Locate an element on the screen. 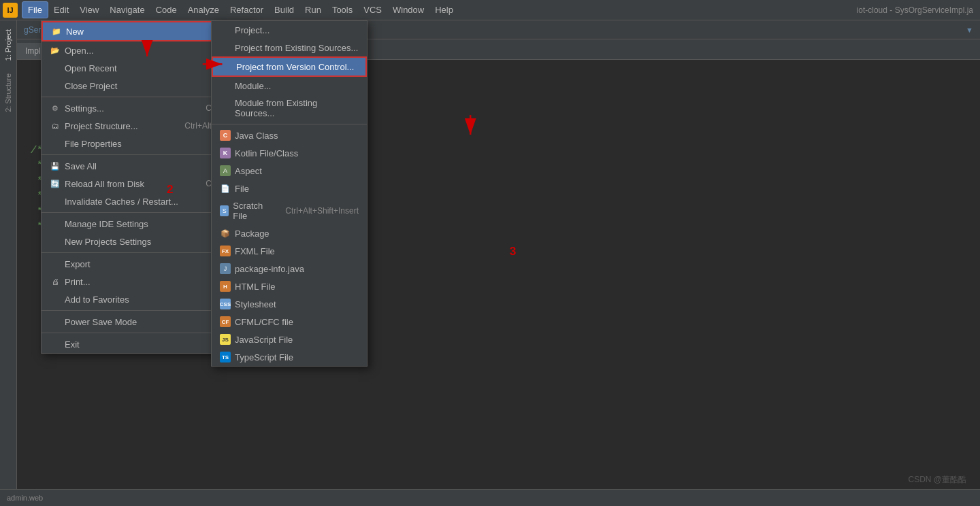 This screenshot has width=980, height=506. settings-icon: ⚙ is located at coordinates (55, 108).